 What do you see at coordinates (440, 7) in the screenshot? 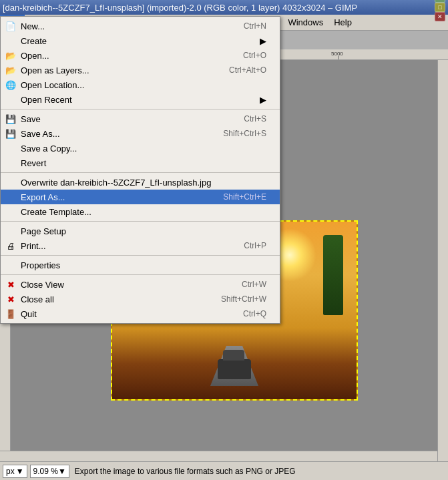
I see `maximize-button: □` at bounding box center [440, 7].